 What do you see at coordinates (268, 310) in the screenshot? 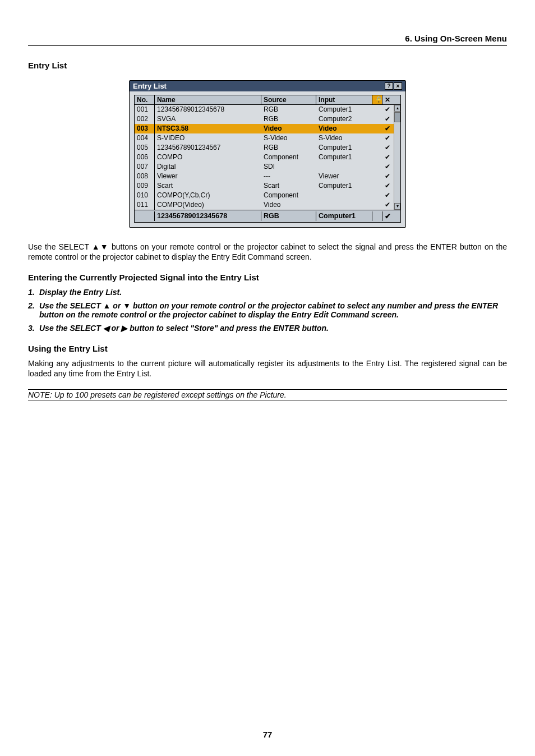
I see `step-item: 2.Use the SELECT ▲ or ▼ button on your r…` at bounding box center [268, 310].